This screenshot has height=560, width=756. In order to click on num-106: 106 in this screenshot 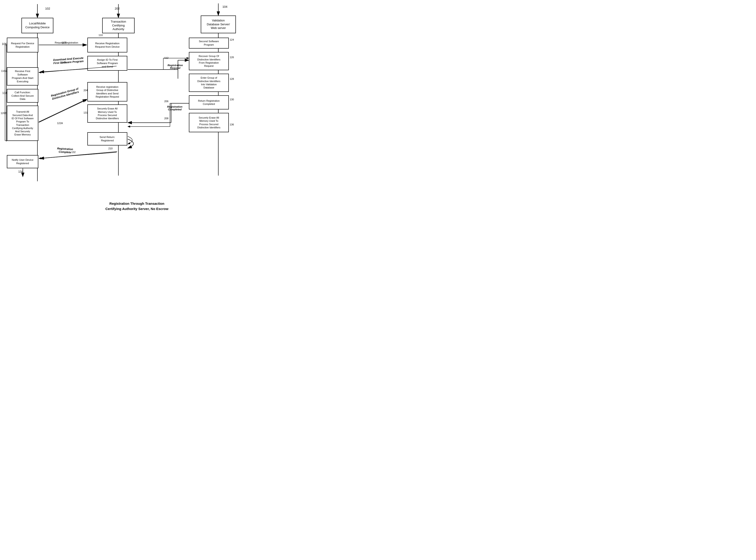, I will do `click(4, 44)`.